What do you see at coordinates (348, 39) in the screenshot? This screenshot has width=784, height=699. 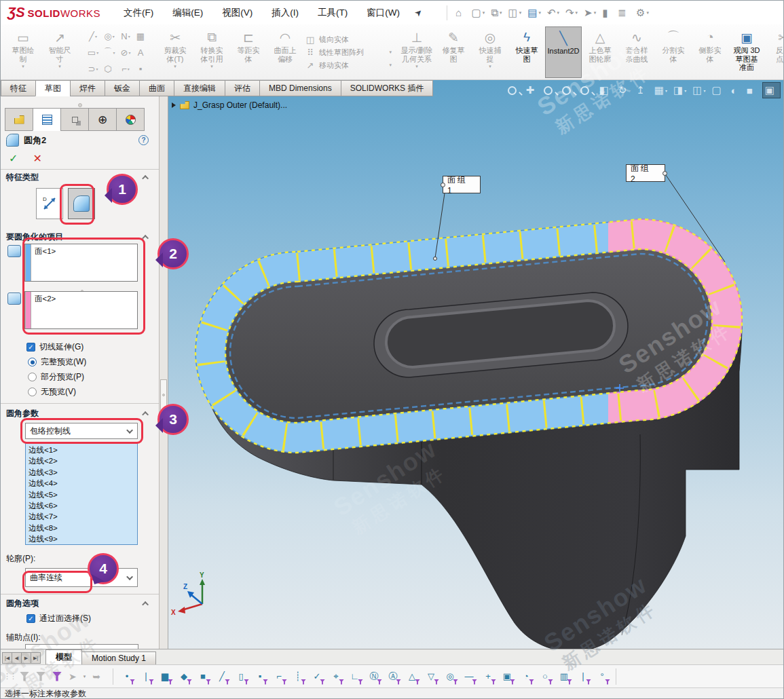 I see `ribbon-item: ◫ 镜向实体 ▾` at bounding box center [348, 39].